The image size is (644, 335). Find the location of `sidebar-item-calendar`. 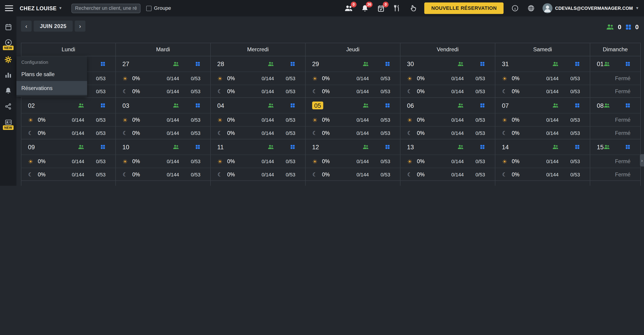

sidebar-item-calendar is located at coordinates (8, 27).